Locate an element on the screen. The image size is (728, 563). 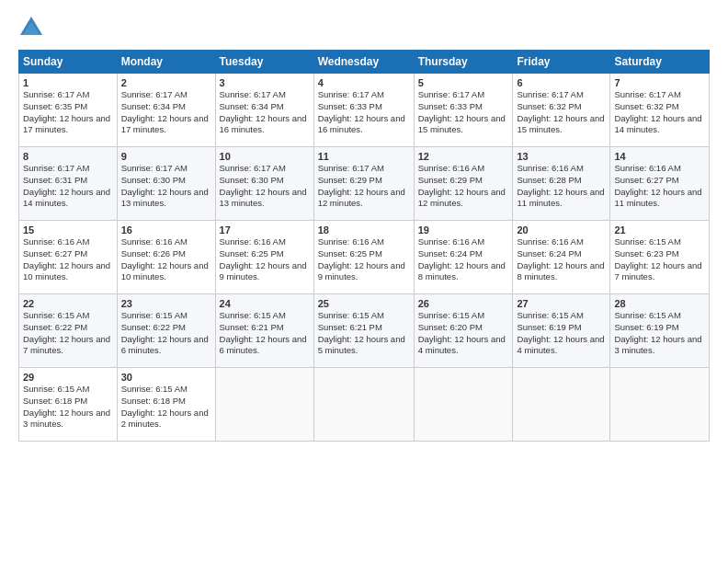
calendar-day-cell: 25 Sunrise: 6:15 AMSunset: 6:21 PMDaylig… is located at coordinates (364, 331).